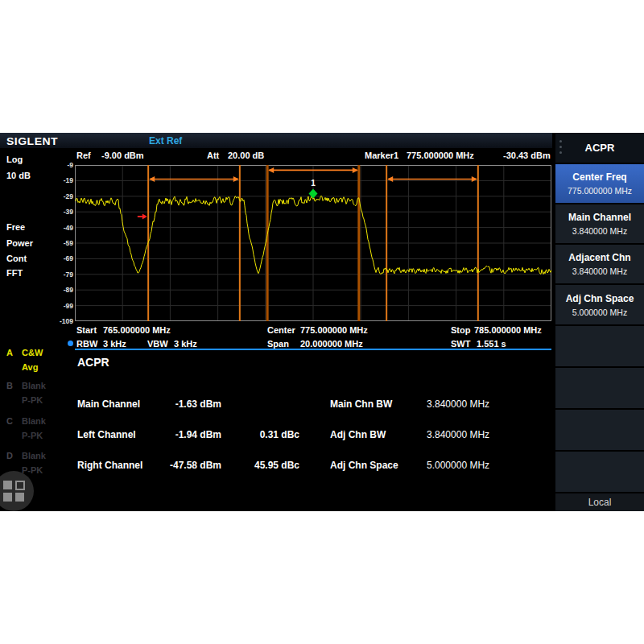 Image resolution: width=644 pixels, height=644 pixels. Describe the element at coordinates (279, 344) in the screenshot. I see `span-label: Span` at that location.